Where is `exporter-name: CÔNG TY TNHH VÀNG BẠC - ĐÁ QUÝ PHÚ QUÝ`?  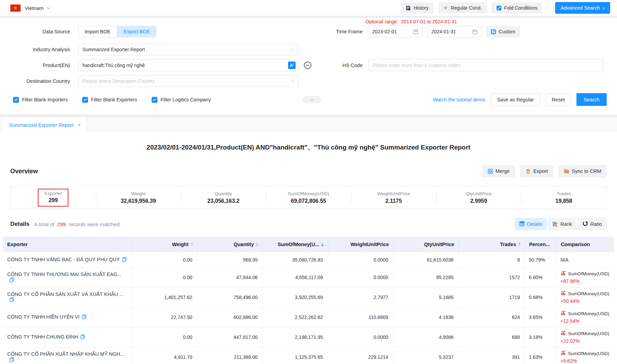
exporter-name: CÔNG TY TNHH VÀNG BẠC - ĐÁ QUÝ PHÚ QUÝ is located at coordinates (63, 260).